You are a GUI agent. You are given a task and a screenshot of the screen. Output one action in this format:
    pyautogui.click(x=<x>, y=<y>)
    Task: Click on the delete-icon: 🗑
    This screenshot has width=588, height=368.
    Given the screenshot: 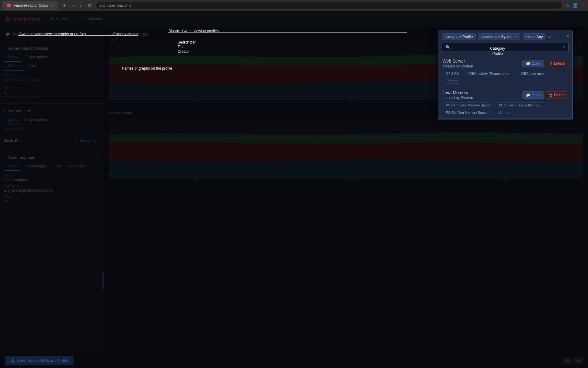 What is the action you would take?
    pyautogui.click(x=551, y=63)
    